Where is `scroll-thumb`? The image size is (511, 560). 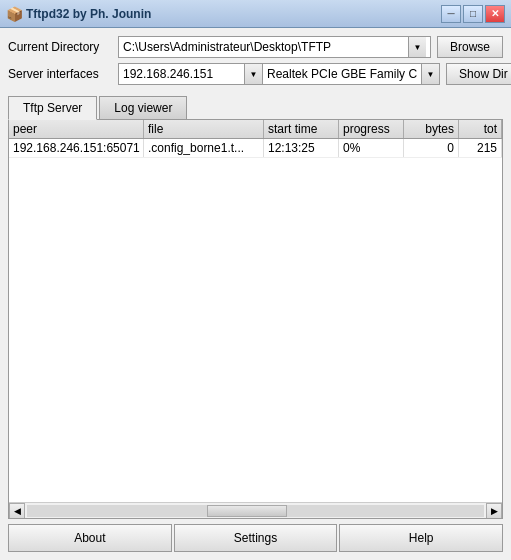 scroll-thumb is located at coordinates (247, 511).